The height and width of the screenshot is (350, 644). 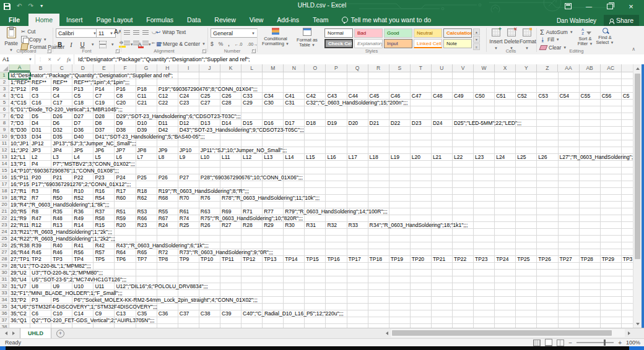 I want to click on grid-cell: P5, so click(x=62, y=300).